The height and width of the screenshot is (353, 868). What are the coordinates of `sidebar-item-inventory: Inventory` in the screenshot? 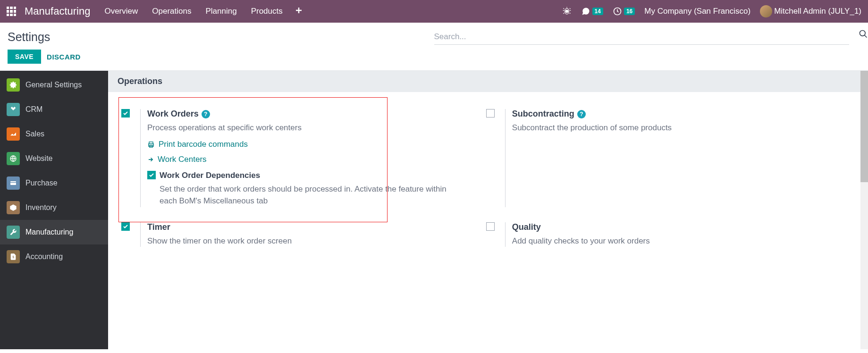 It's located at (54, 208).